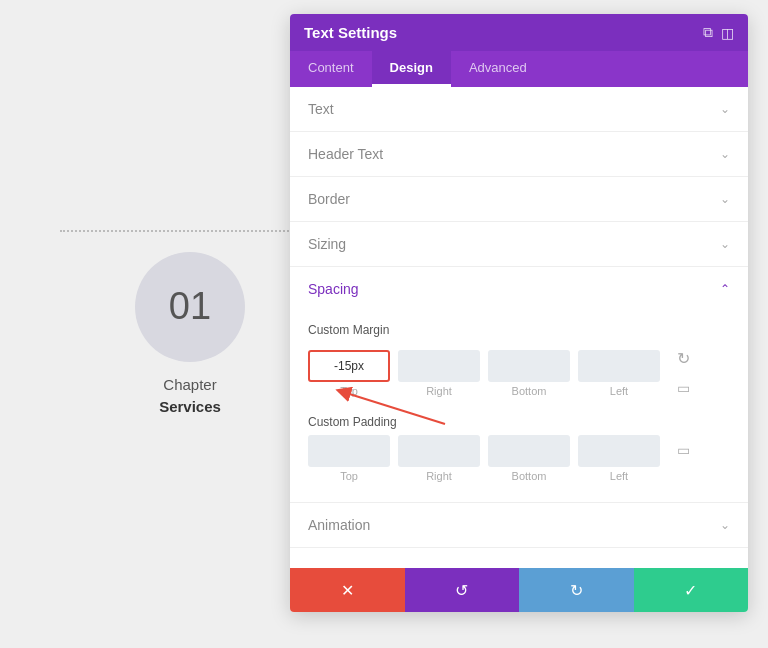 The image size is (768, 648). What do you see at coordinates (728, 33) in the screenshot?
I see `layout-icon: ◫` at bounding box center [728, 33].